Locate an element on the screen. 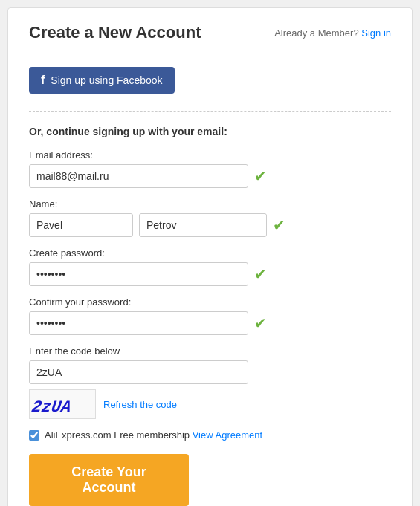 The height and width of the screenshot is (506, 420). agreement-checkbox is located at coordinates (34, 435).